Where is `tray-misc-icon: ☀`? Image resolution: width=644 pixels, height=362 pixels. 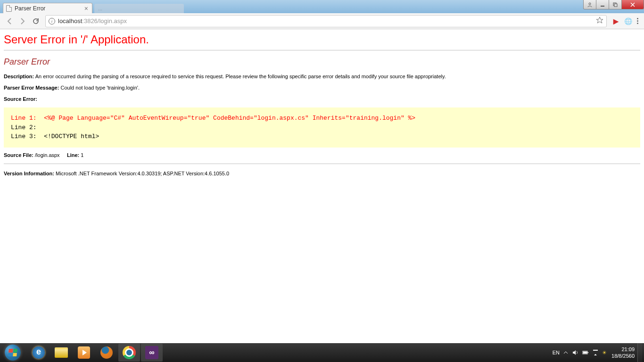 tray-misc-icon: ☀ is located at coordinates (604, 353).